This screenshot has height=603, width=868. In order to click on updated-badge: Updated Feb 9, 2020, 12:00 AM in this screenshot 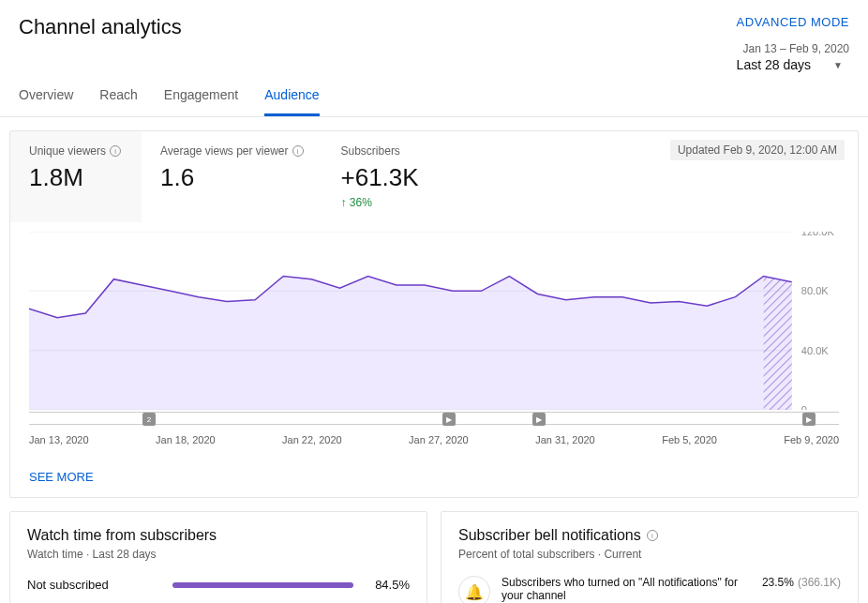, I will do `click(757, 150)`.